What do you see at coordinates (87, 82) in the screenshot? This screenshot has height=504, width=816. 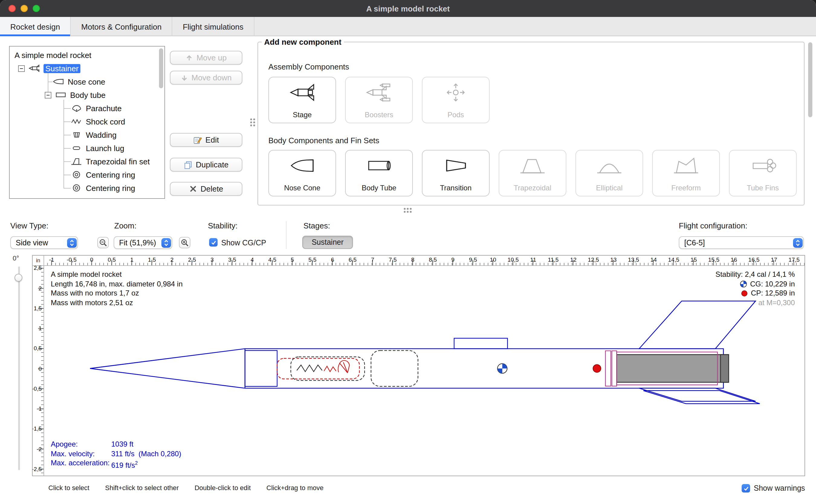 I see `tree-item-nose-cone: Nose cone` at bounding box center [87, 82].